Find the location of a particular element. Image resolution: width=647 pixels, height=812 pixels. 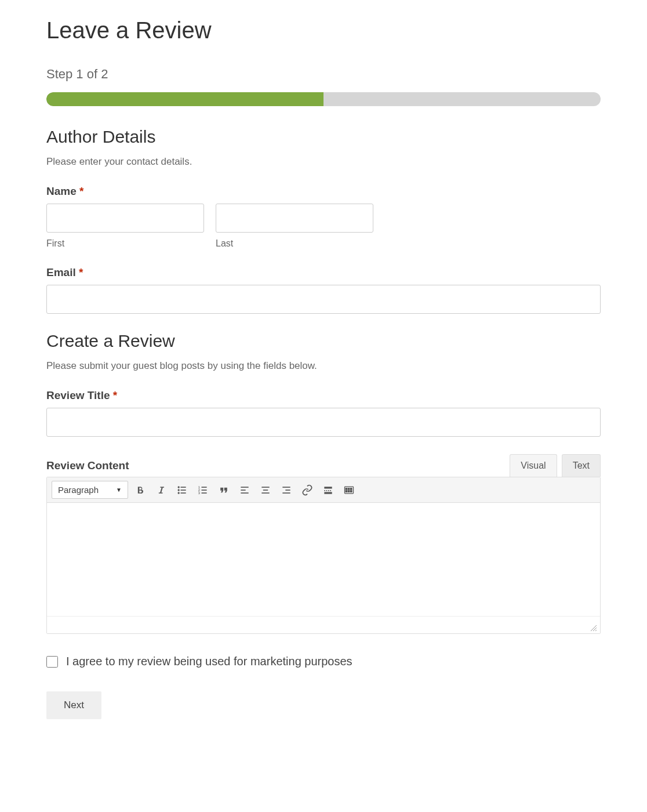

create-review-heading: Create a Review is located at coordinates (324, 341).